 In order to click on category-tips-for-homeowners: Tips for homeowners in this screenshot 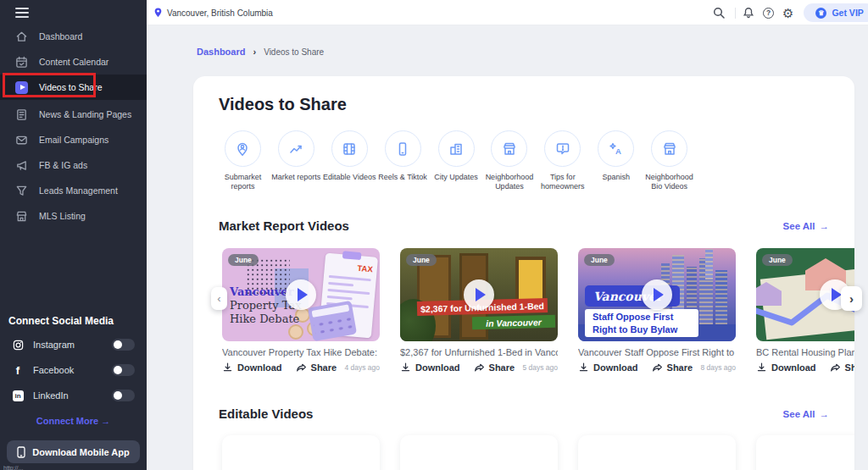, I will do `click(563, 161)`.